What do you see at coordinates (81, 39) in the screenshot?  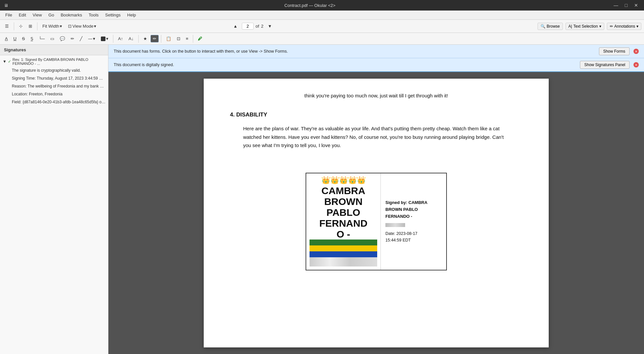 I see `line-tool-button: ╱` at bounding box center [81, 39].